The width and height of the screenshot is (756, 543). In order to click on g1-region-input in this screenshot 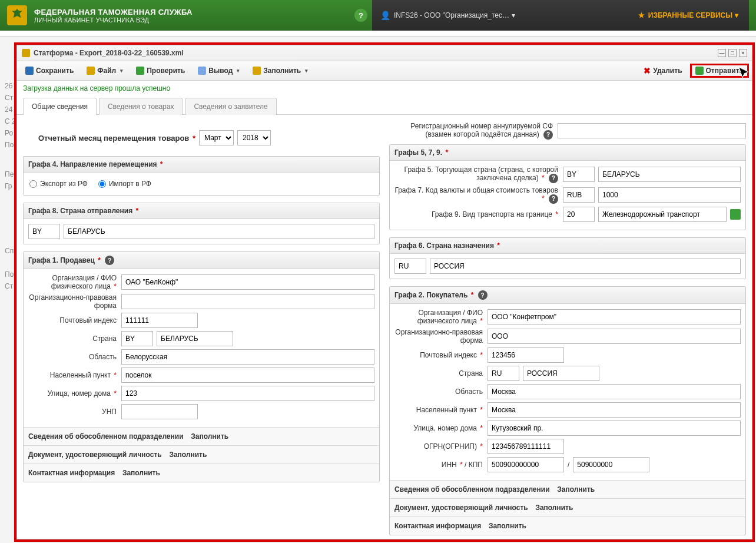, I will do `click(248, 357)`.